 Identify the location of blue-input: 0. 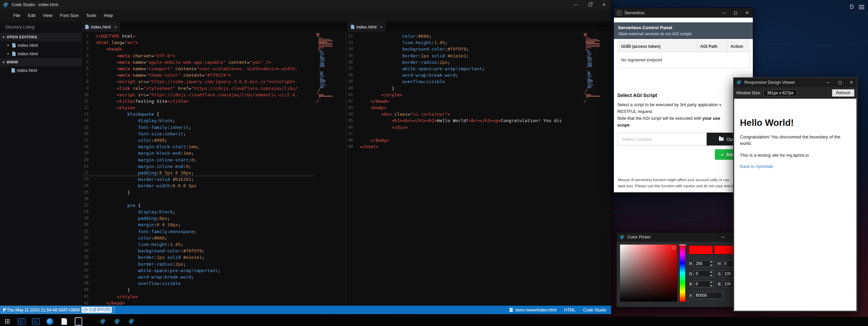
(704, 284).